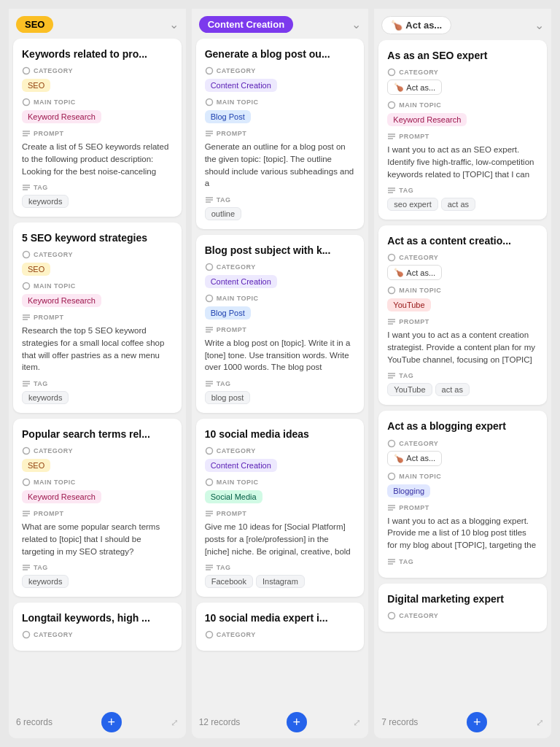 The width and height of the screenshot is (560, 747). I want to click on tag-badge: blog post, so click(228, 398).